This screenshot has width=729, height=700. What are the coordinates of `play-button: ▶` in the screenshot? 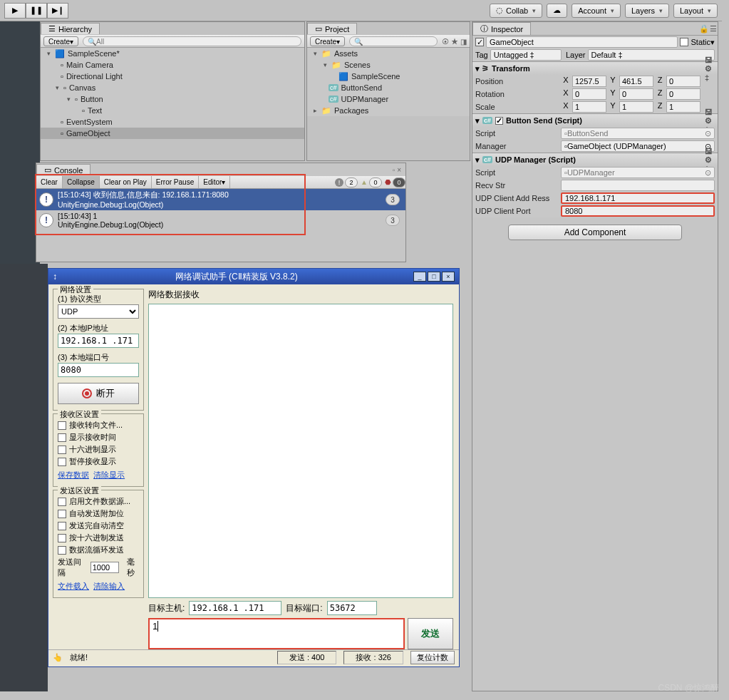 It's located at (15, 11).